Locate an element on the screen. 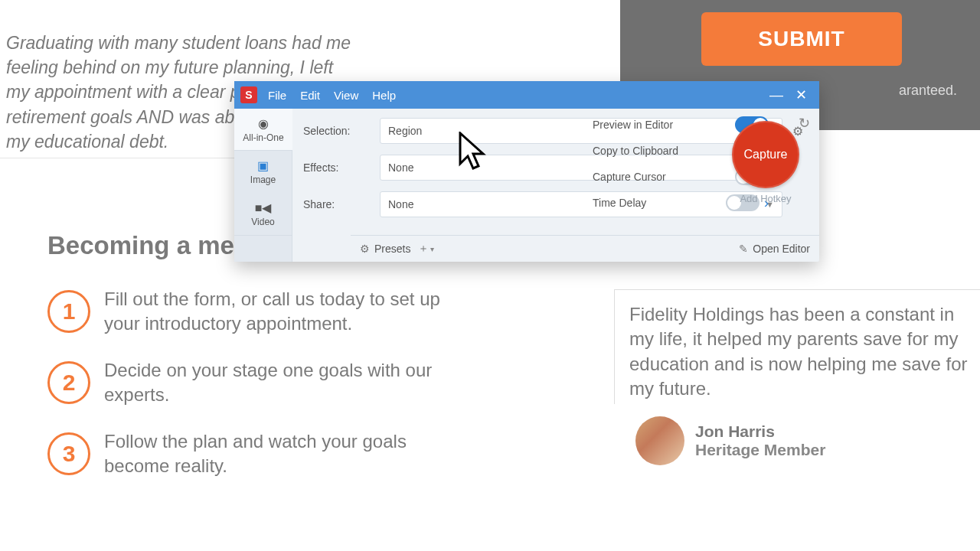  tab-image: ▣ Image is located at coordinates (263, 171).